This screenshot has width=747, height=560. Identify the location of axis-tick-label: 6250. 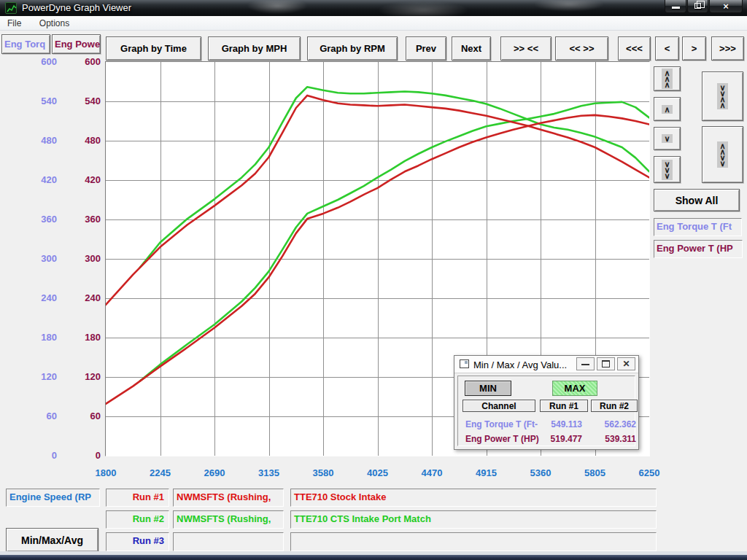
(649, 472).